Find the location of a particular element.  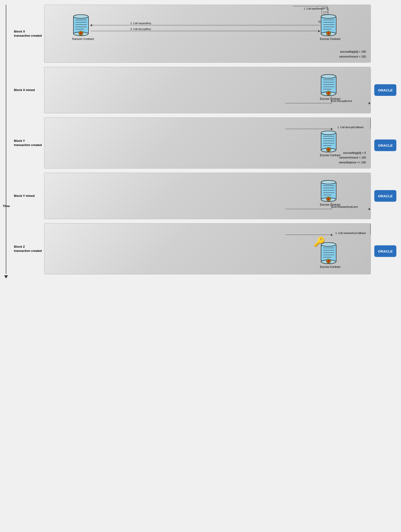

oracle-box-5-container: ORACLE is located at coordinates (384, 249).